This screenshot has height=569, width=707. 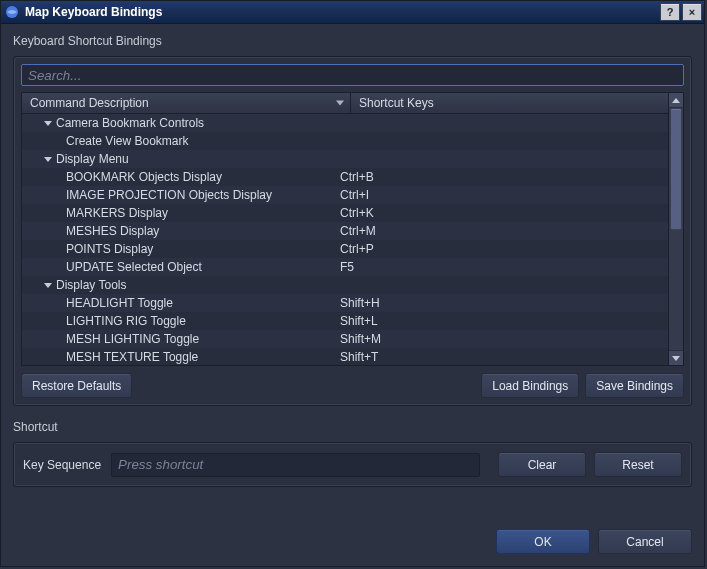 What do you see at coordinates (396, 103) in the screenshot?
I see `column-shortcut-label: Shortcut Keys` at bounding box center [396, 103].